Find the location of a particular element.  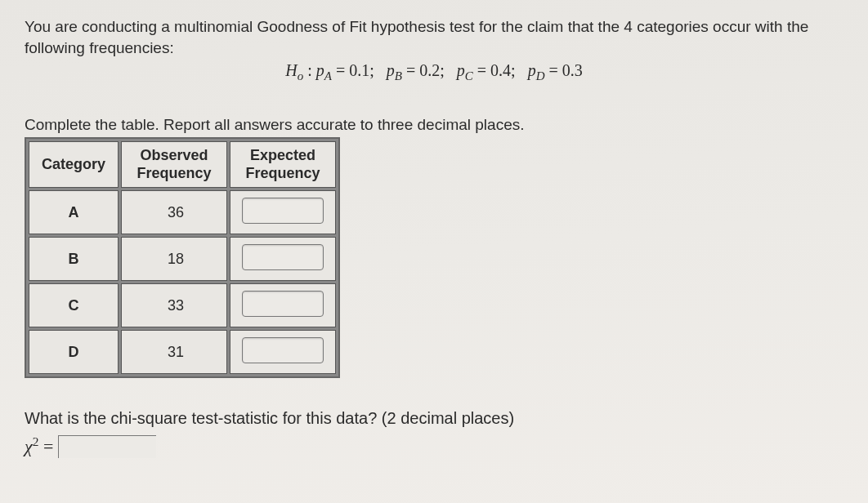

pC-sub: C is located at coordinates (469, 76).